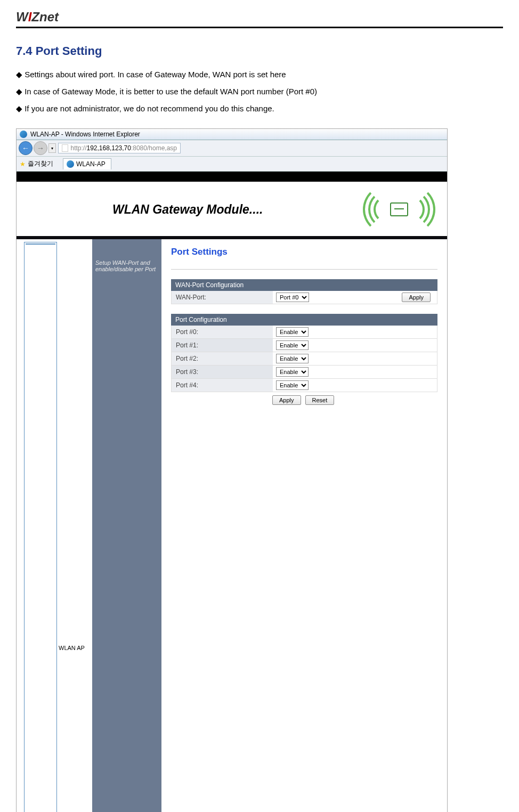  I want to click on browser-toolbar: ← → ▾ http://192,168,123,70:8080/home,as…, so click(232, 148).